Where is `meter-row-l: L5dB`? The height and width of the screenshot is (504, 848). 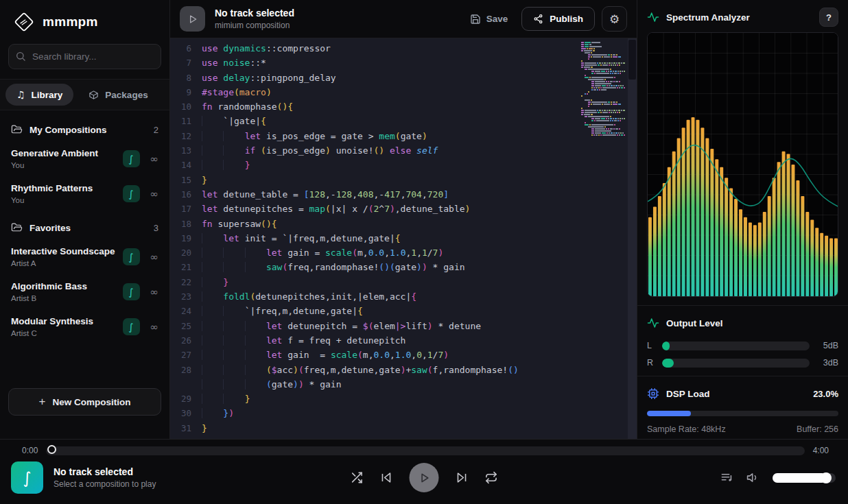 meter-row-l: L5dB is located at coordinates (742, 346).